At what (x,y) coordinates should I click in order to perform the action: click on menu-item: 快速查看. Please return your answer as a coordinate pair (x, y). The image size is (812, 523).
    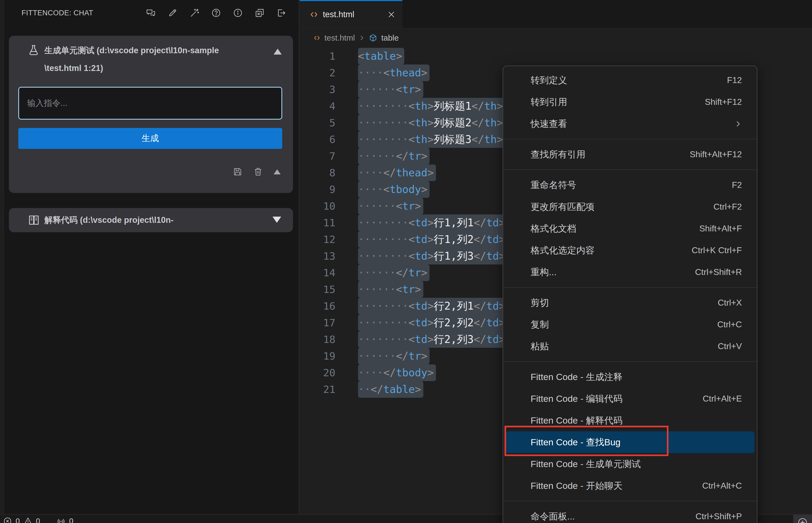
    Looking at the image, I should click on (630, 124).